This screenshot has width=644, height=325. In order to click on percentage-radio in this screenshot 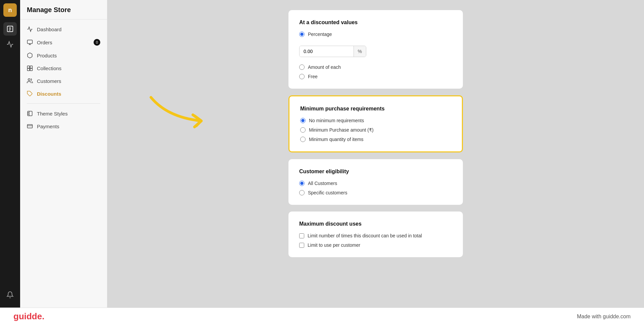, I will do `click(302, 34)`.